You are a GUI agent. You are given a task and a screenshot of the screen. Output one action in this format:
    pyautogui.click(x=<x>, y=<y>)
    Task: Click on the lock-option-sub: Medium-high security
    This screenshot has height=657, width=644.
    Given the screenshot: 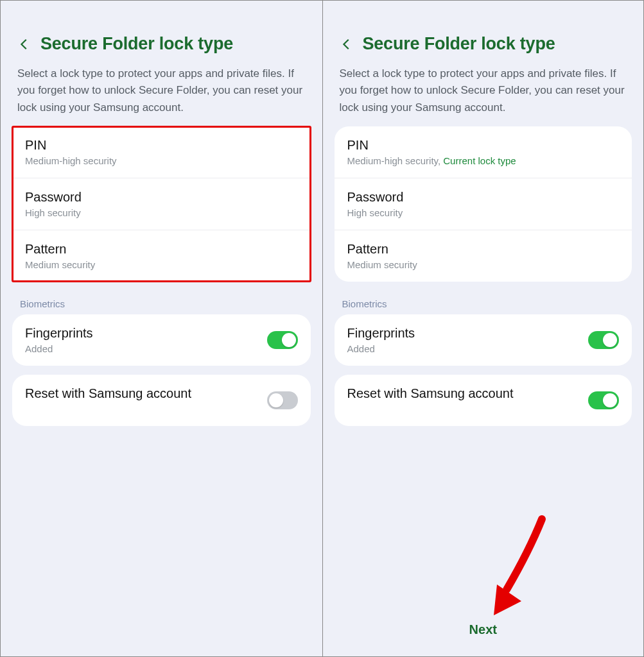 What is the action you would take?
    pyautogui.click(x=162, y=160)
    